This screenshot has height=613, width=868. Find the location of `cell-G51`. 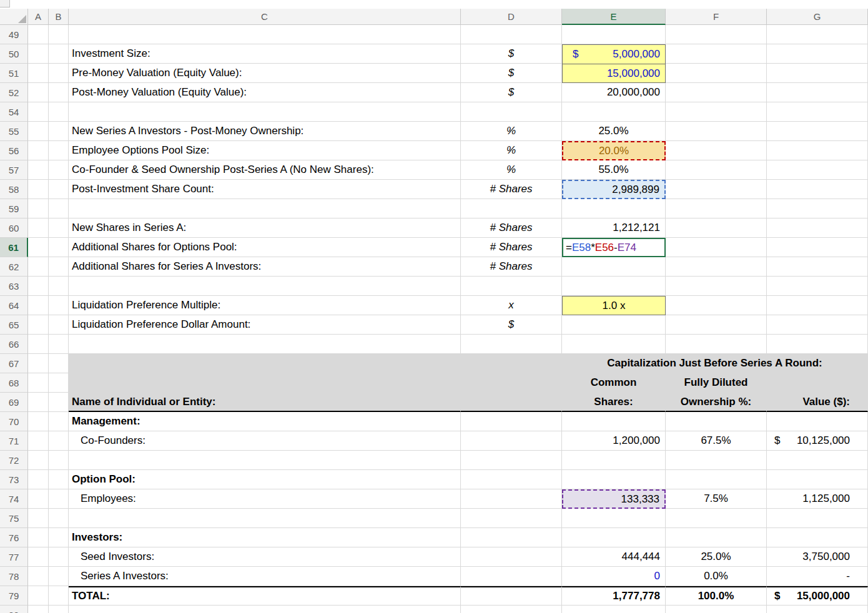

cell-G51 is located at coordinates (817, 74).